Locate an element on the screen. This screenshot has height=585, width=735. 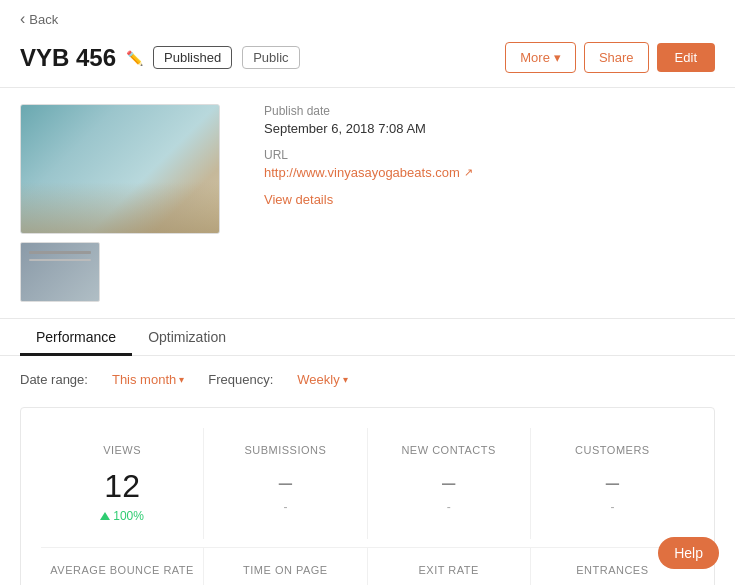
stat-customers-value: – is located at coordinates (612, 482).